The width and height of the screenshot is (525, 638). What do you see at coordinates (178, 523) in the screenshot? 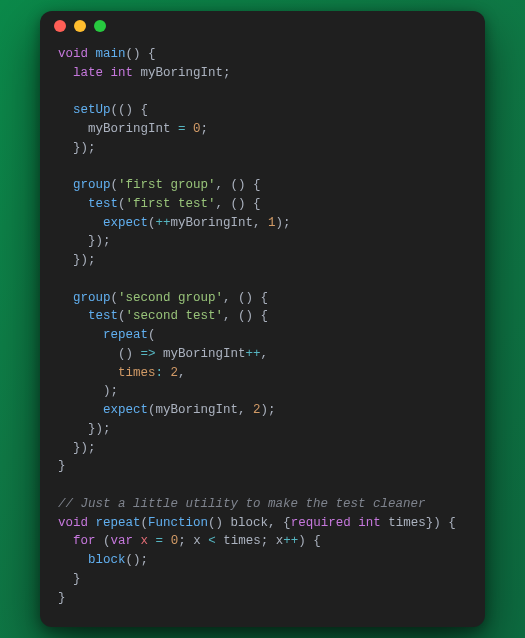
I see `type-Function: Function` at bounding box center [178, 523].